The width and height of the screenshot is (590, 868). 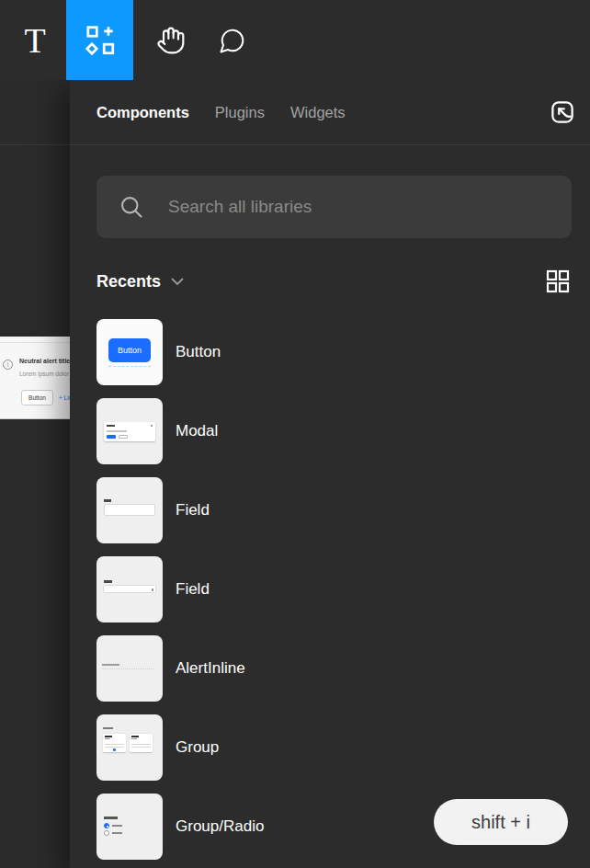 What do you see at coordinates (130, 668) in the screenshot?
I see `mock-alert-inline` at bounding box center [130, 668].